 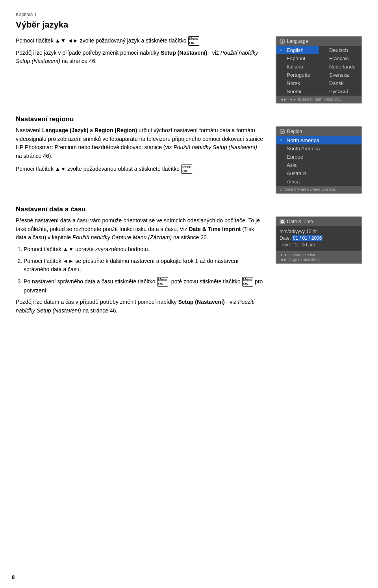 What do you see at coordinates (122, 237) in the screenshot?
I see `datetime-p1-italic: Použití nabídky Capture Menu (Záznam)` at bounding box center [122, 237].